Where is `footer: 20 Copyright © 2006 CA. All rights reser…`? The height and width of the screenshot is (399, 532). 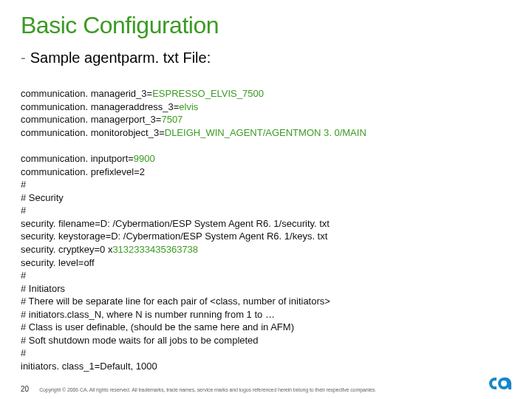 footer: 20 Copyright © 2006 CA. All rights reser… is located at coordinates (266, 384).